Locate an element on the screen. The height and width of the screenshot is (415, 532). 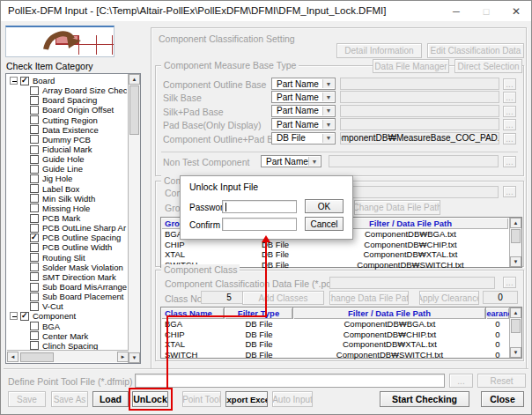
tree-item-label: Component is located at coordinates (55, 315).